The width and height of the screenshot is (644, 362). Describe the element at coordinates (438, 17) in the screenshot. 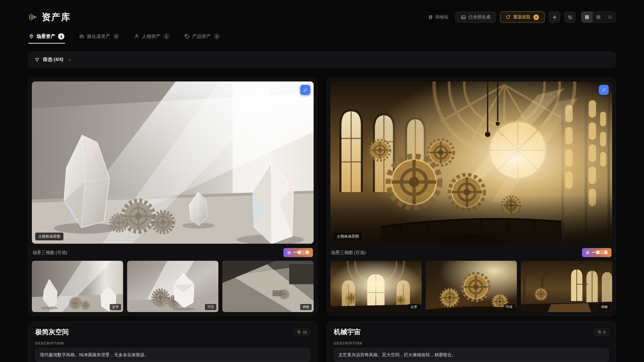

I see `recycle-bin-button: 回收站` at that location.